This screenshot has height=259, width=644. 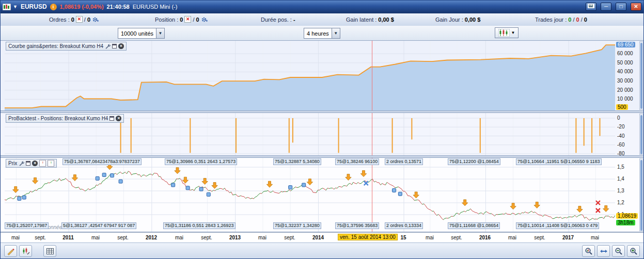 What do you see at coordinates (290, 237) in the screenshot?
I see `time-axis-label: sept.` at bounding box center [290, 237].